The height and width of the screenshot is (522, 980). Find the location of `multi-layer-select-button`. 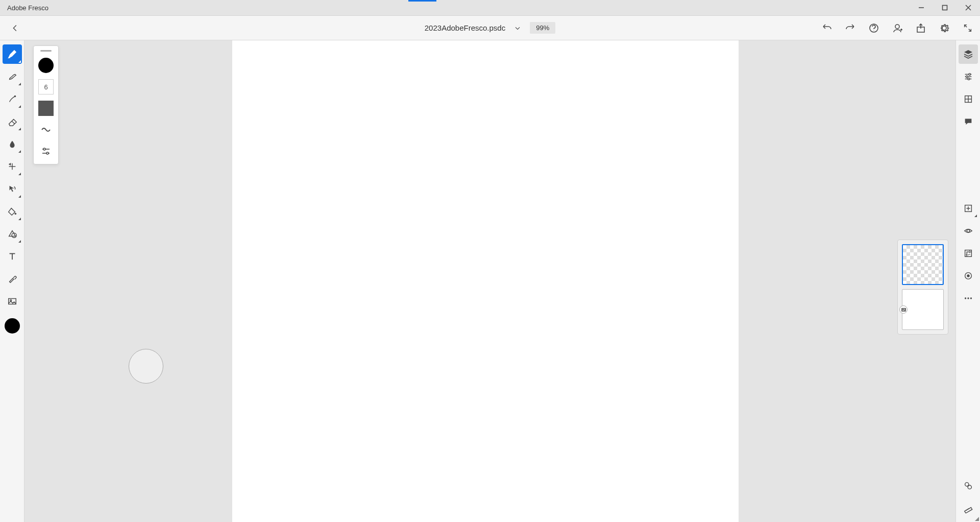

multi-layer-select-button is located at coordinates (968, 486).